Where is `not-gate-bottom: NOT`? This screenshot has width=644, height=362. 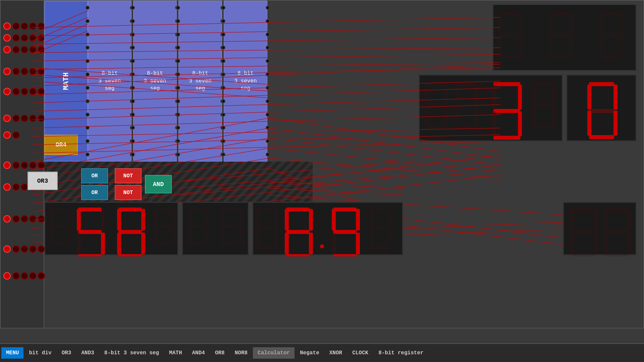
not-gate-bottom: NOT is located at coordinates (128, 192).